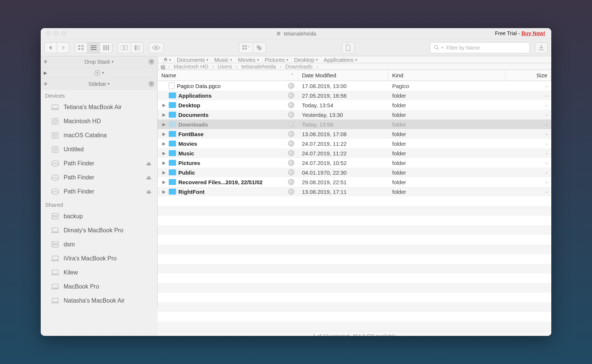  Describe the element at coordinates (258, 67) in the screenshot. I see `breadcrumb-item: tetianaleheida` at that location.